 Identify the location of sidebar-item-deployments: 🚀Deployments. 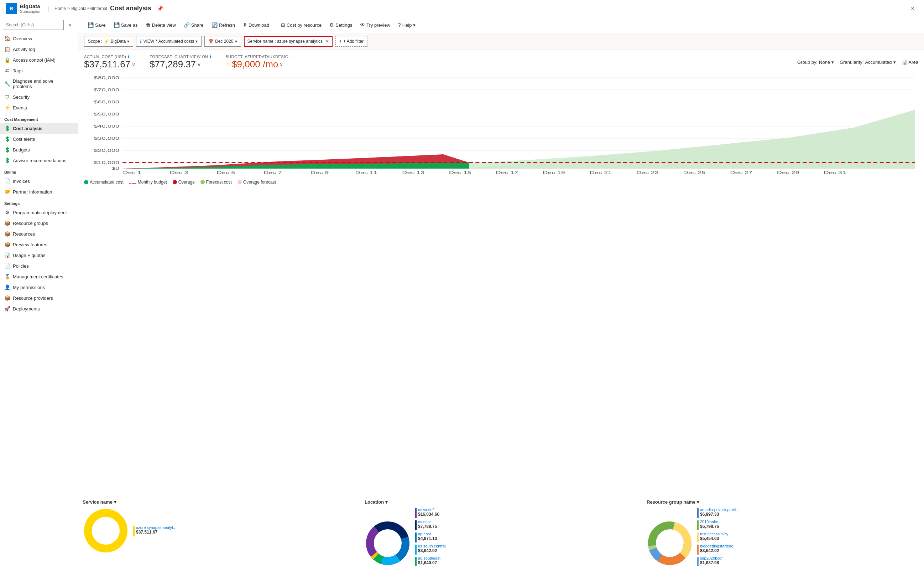
(39, 309).